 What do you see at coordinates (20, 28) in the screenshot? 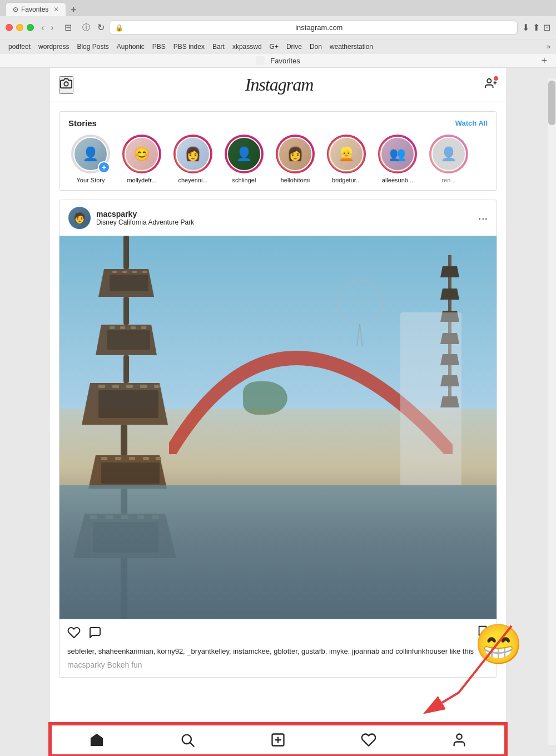
I see `minimize-button` at bounding box center [20, 28].